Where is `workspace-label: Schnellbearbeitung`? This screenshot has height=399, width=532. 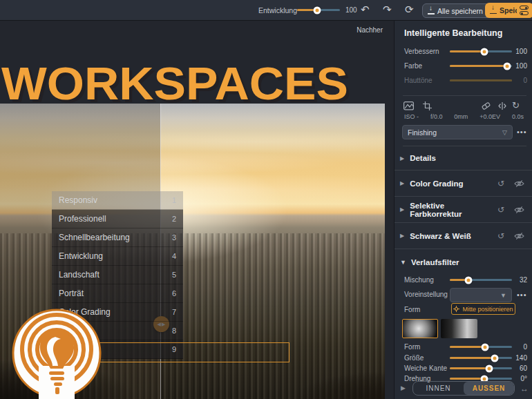
workspace-label: Schnellbearbeitung is located at coordinates (94, 237).